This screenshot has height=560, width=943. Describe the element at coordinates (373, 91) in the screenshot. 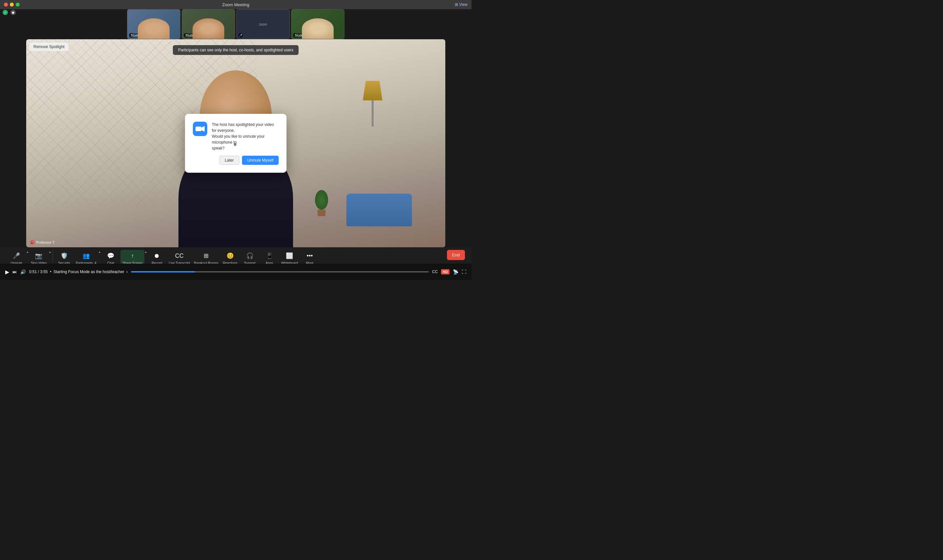

I see `lamp-shade` at that location.